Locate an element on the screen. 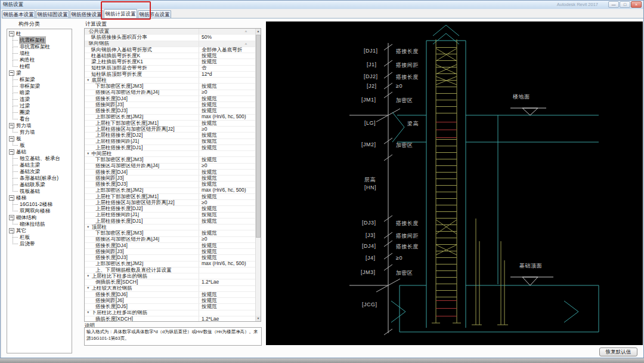  settings-row: ▼ 短柱纵筋顶部弯折长度 12*d ^ is located at coordinates (170, 75).